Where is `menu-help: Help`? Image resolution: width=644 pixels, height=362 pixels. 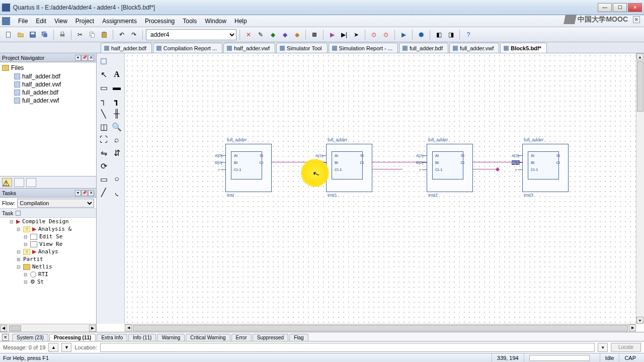 menu-help: Help is located at coordinates (240, 21).